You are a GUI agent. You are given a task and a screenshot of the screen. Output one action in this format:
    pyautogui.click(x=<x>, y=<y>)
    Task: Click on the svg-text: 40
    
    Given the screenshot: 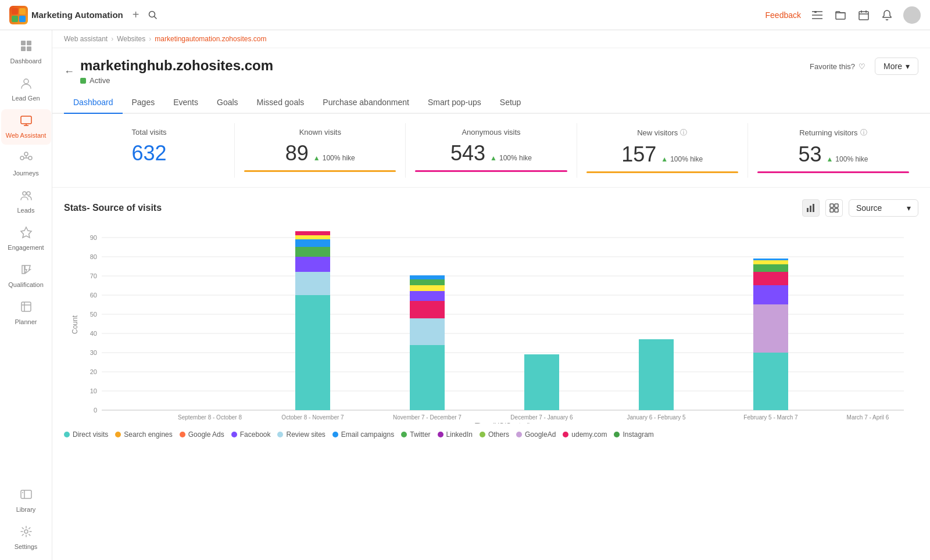 What is the action you would take?
    pyautogui.click(x=94, y=333)
    